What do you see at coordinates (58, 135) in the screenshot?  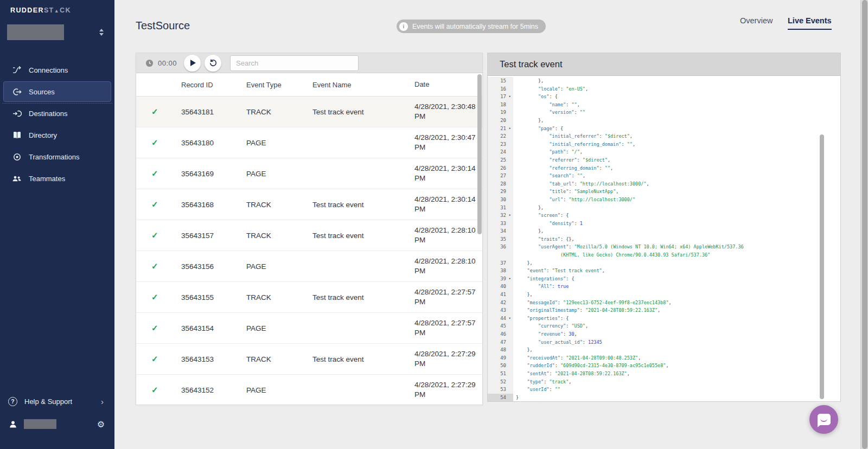 I see `sidebar-item-directory: Directory` at bounding box center [58, 135].